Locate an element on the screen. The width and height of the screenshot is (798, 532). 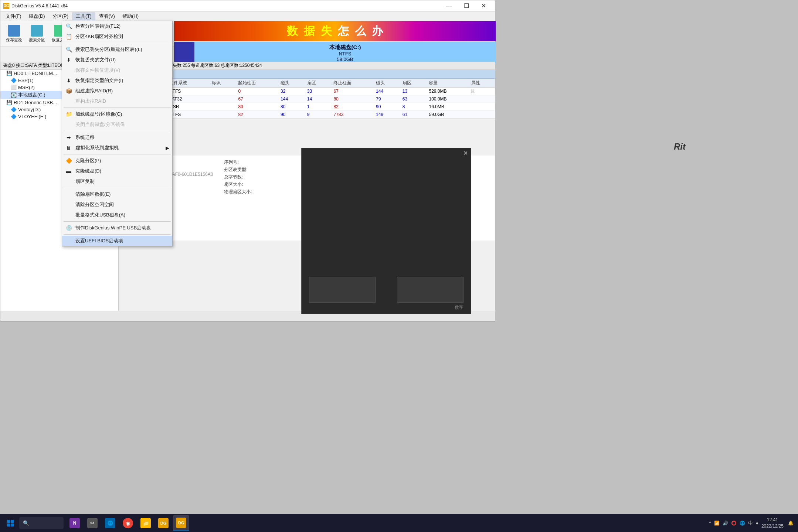
cell-attr-0: H is located at coordinates (482, 92).